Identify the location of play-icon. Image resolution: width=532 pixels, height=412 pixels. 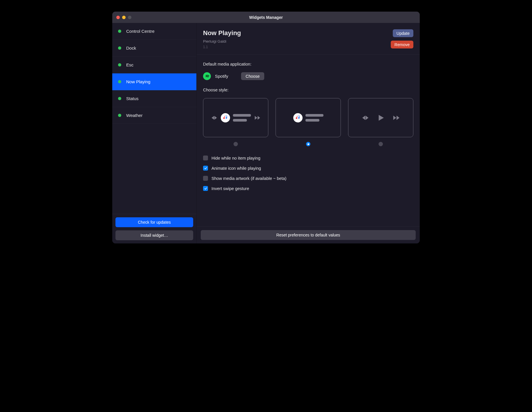
(381, 118).